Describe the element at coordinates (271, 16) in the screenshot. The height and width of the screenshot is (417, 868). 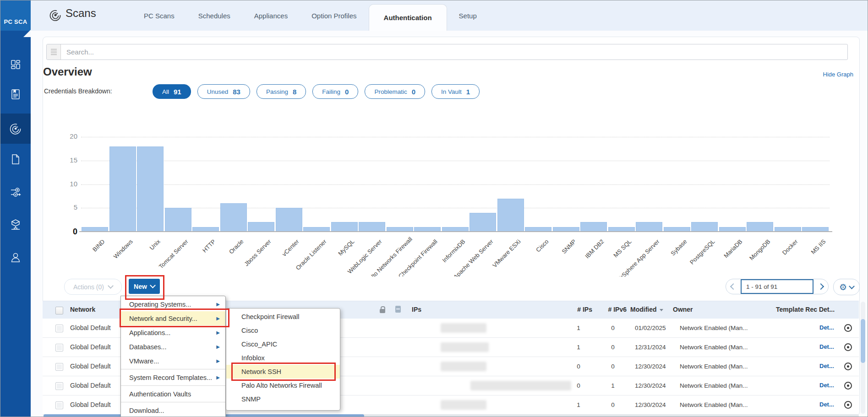
I see `tab-appliances: Appliances` at that location.